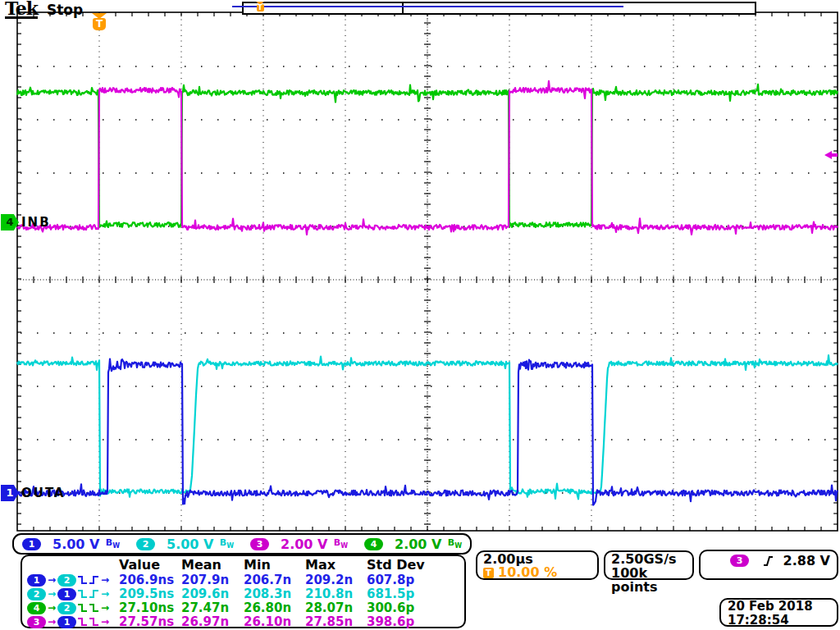  Describe the element at coordinates (75, 545) in the screenshot. I see `channel1-scale: 5.00 V` at that location.